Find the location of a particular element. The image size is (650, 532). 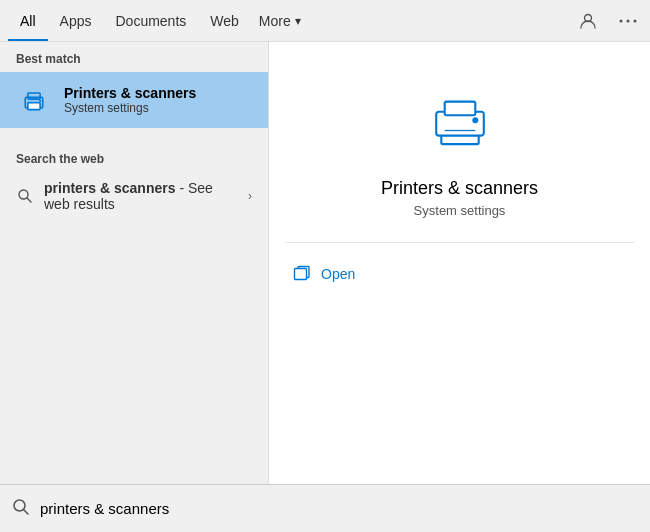

detail-actions: Open is located at coordinates (460, 274).